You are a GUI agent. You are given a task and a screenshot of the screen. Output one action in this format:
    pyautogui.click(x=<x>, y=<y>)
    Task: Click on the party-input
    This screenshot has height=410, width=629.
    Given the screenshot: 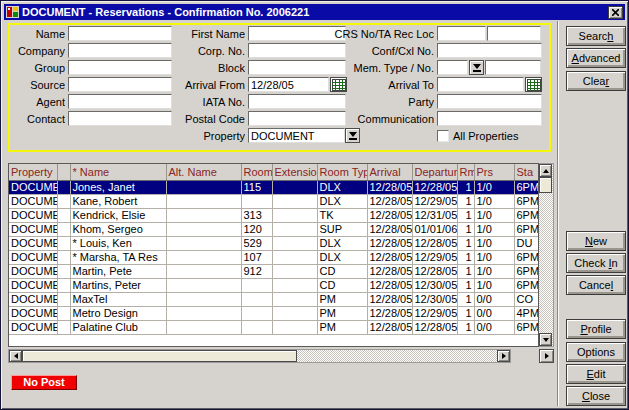 What is the action you would take?
    pyautogui.click(x=490, y=102)
    